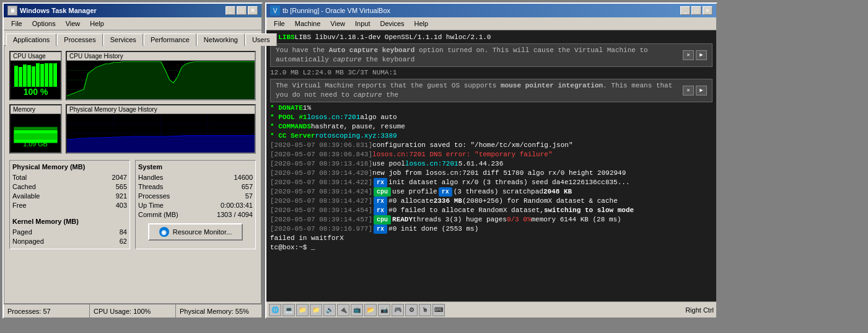 The width and height of the screenshot is (868, 333). What do you see at coordinates (133, 24) in the screenshot?
I see `menu-bar: File Options View Help` at bounding box center [133, 24].